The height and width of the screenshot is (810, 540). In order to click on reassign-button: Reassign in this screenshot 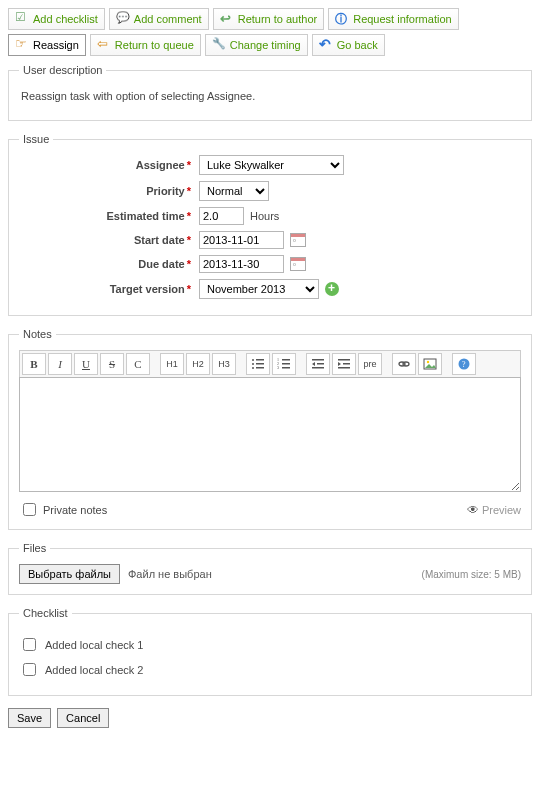, I will do `click(47, 45)`.